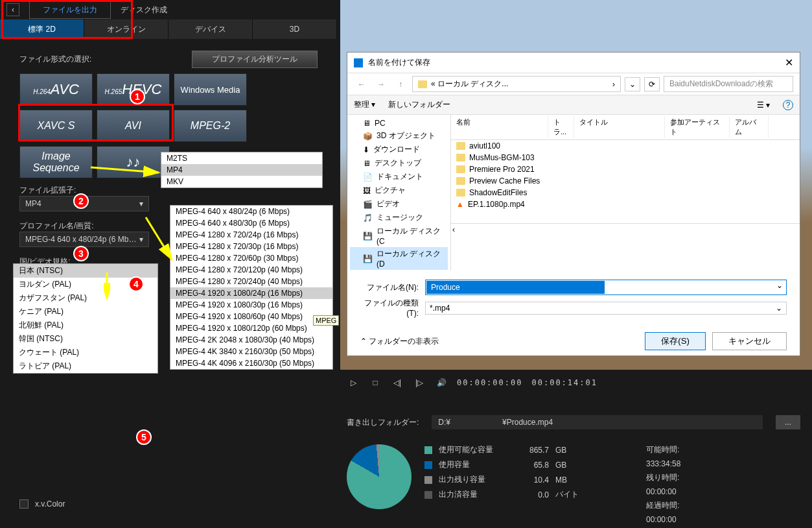  Describe the element at coordinates (86, 326) in the screenshot. I see `country-option: 北朝鮮 (PAL)` at that location.